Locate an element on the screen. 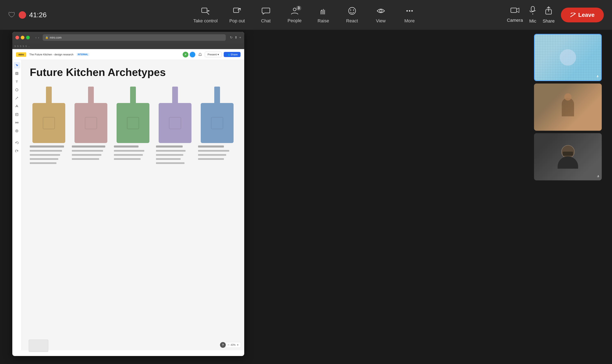 Image resolution: width=612 pixels, height=364 pixels. view-button: View is located at coordinates (381, 15).